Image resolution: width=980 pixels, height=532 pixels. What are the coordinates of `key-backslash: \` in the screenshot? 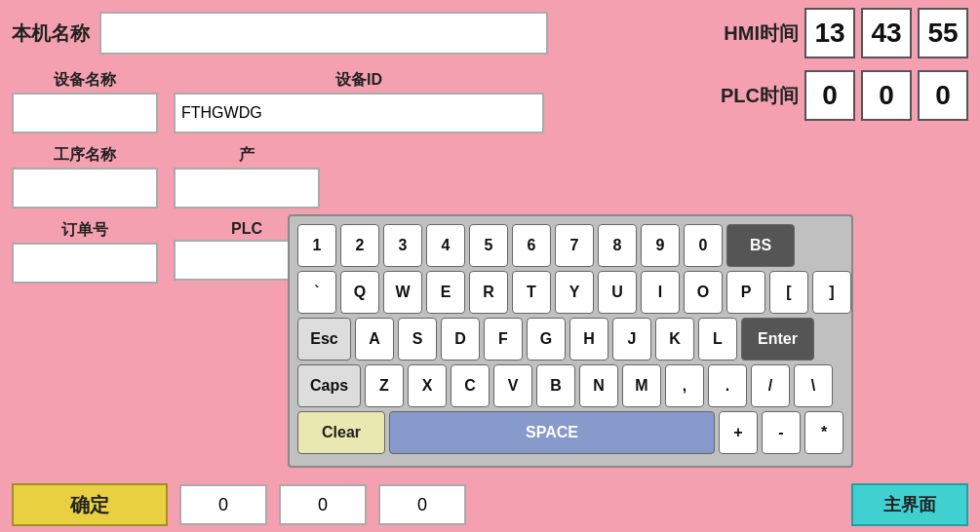 It's located at (813, 386).